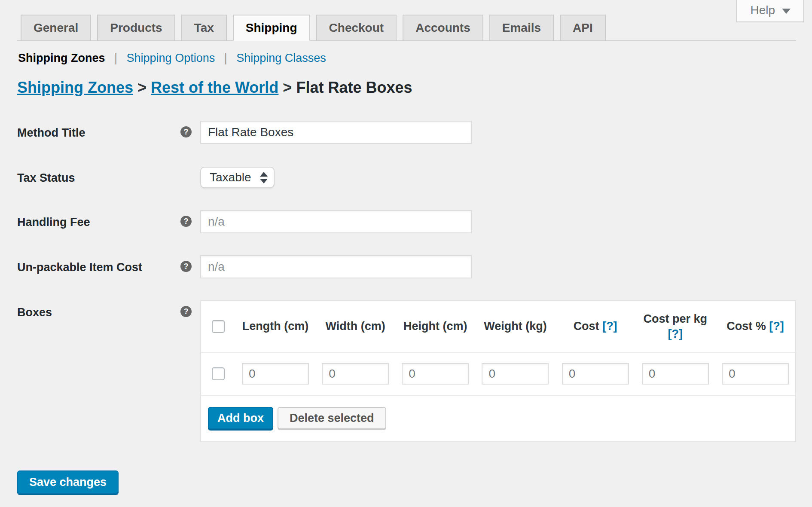  What do you see at coordinates (230, 177) in the screenshot?
I see `tax-status-selected-value: Taxable` at bounding box center [230, 177].